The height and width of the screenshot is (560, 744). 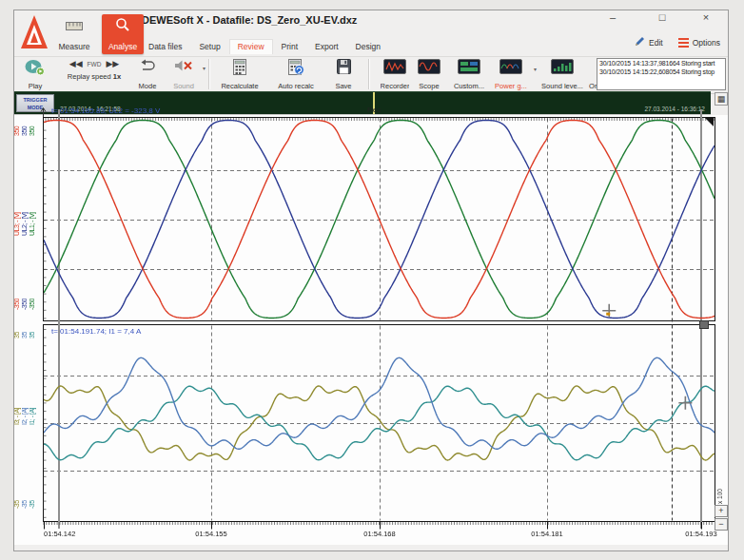 What do you see at coordinates (59, 534) in the screenshot?
I see `time-tick-label: 01:54.142` at bounding box center [59, 534].